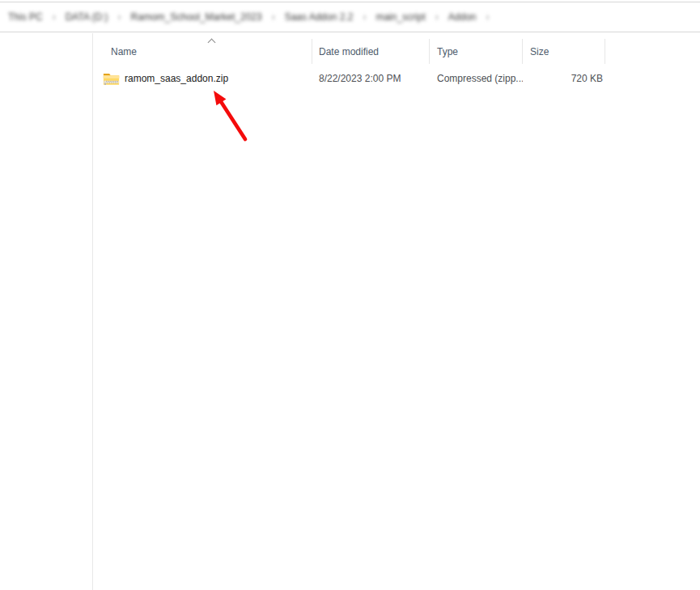 The image size is (700, 590). Describe the element at coordinates (371, 52) in the screenshot. I see `column-header-date-modified: Date modified` at that location.